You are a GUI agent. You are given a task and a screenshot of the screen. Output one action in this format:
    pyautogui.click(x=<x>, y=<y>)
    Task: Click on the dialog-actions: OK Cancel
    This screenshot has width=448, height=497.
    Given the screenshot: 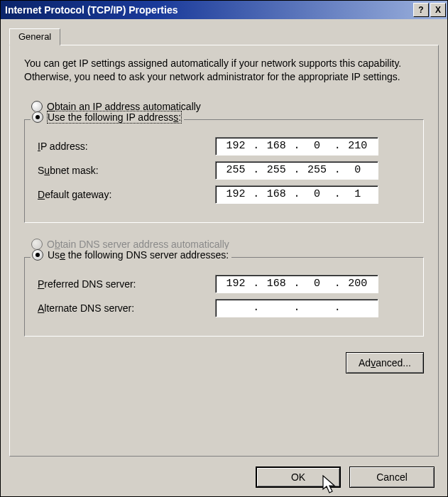 What is the action you would take?
    pyautogui.click(x=224, y=472)
    